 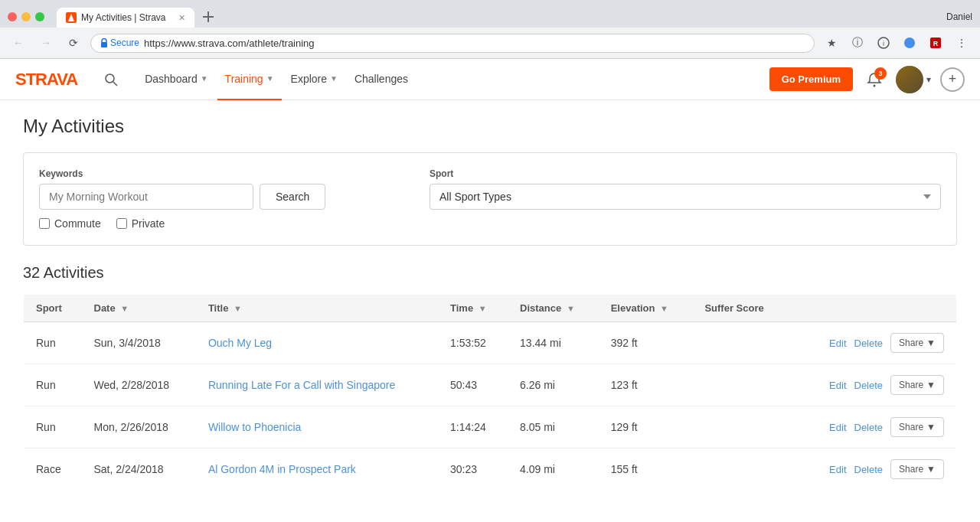 I want to click on user-avatar, so click(x=910, y=80).